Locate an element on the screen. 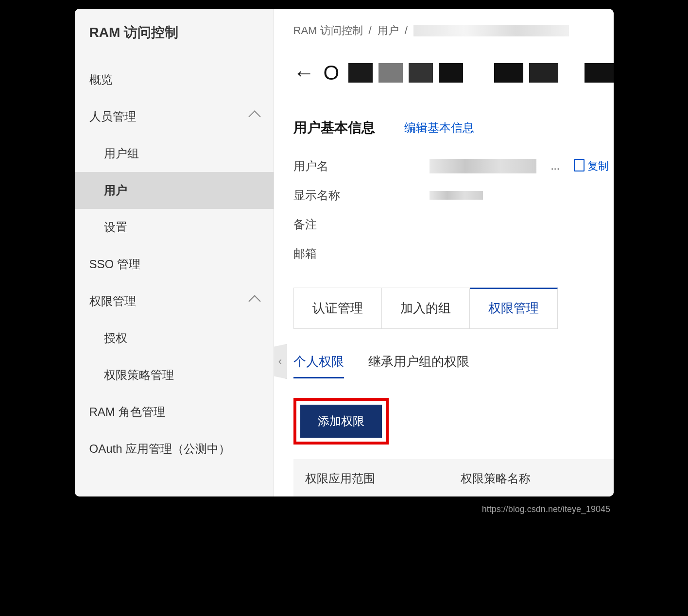 Image resolution: width=688 pixels, height=616 pixels. sidebar-item-label: 设置 is located at coordinates (116, 227).